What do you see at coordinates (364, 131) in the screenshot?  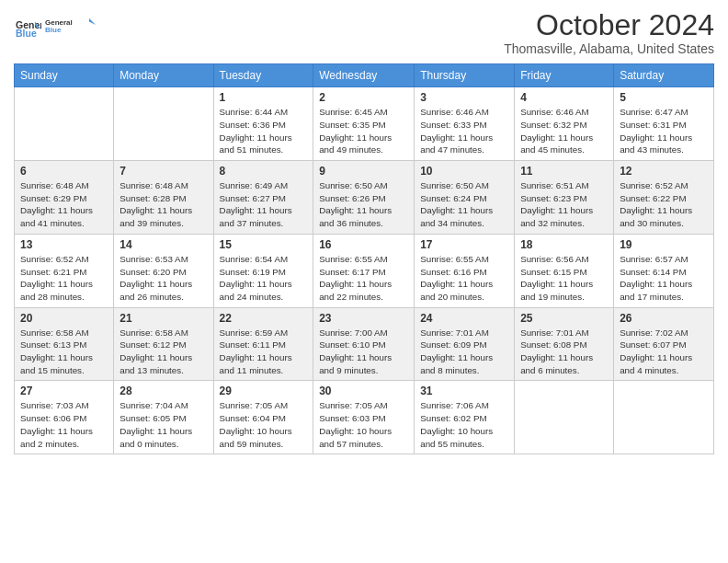 I see `day-info: Sunrise: 6:45 AM Sunset: 6:35 PM Dayligh…` at bounding box center [364, 131].